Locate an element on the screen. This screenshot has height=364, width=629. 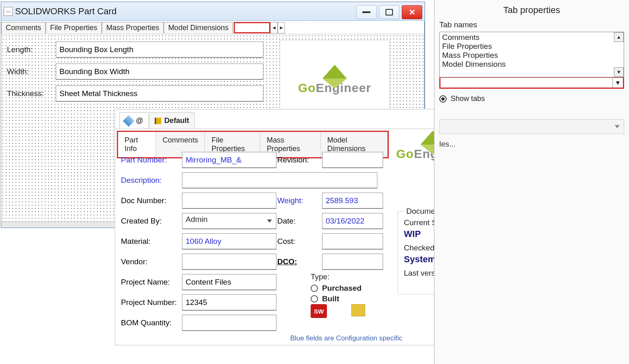
list-scroll-down: ▼ is located at coordinates (619, 72).